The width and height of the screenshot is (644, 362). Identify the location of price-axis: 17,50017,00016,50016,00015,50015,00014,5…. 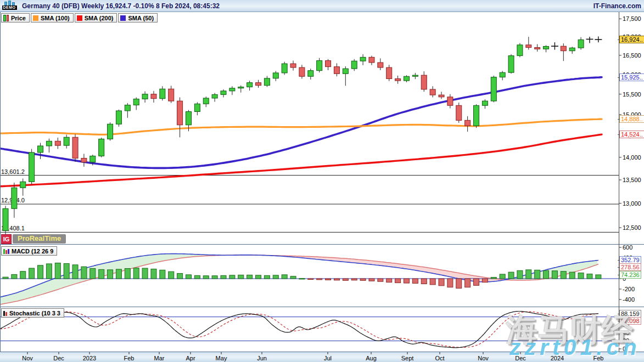
(630, 123).